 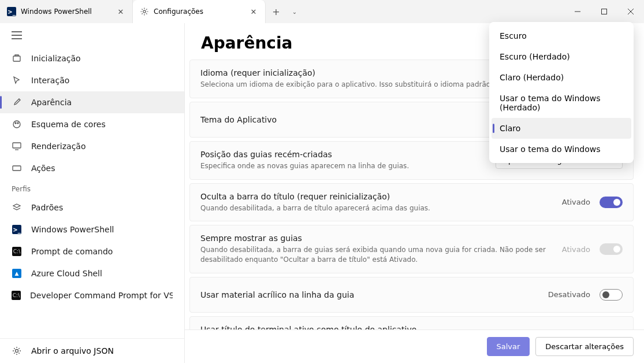 What do you see at coordinates (561, 92) in the screenshot?
I see `theme-dropdown-flyout: Escuro Escuro (Herdado) Claro (Herdado) …` at bounding box center [561, 92].